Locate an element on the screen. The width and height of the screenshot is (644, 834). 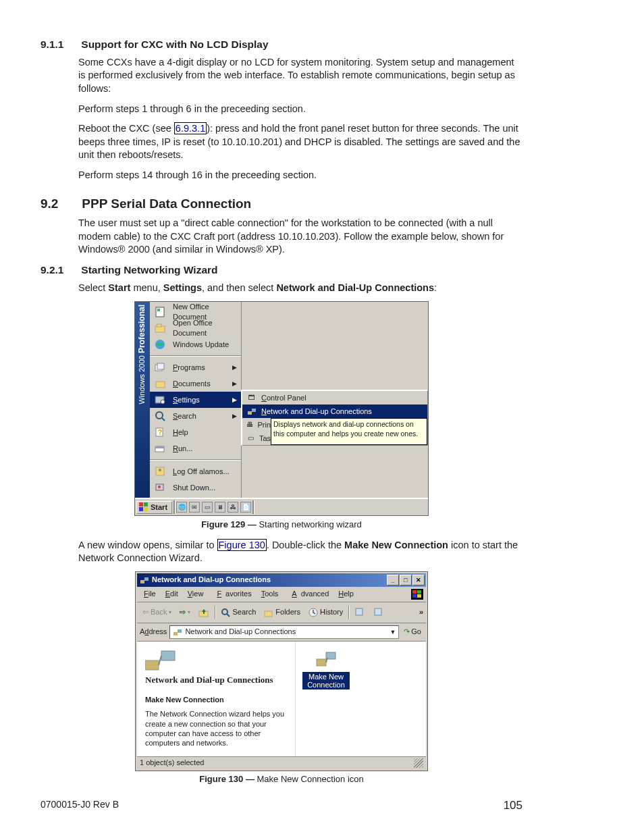
up-button is located at coordinates (204, 613).